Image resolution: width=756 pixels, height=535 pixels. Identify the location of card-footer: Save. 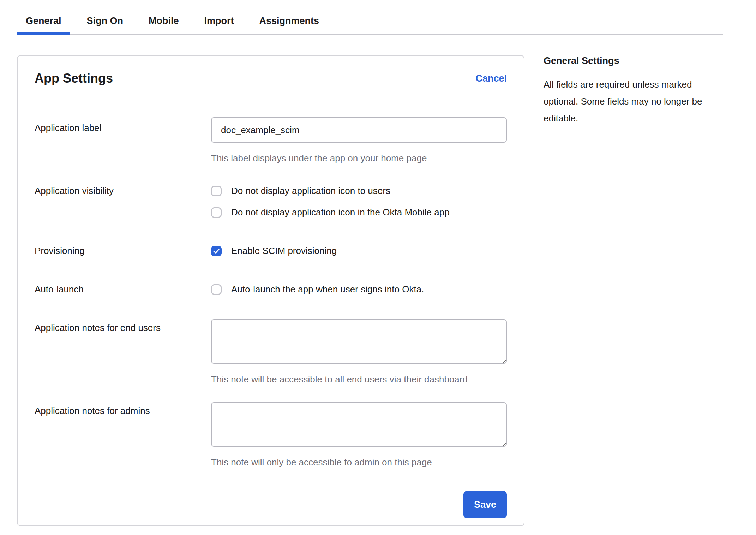
(271, 503).